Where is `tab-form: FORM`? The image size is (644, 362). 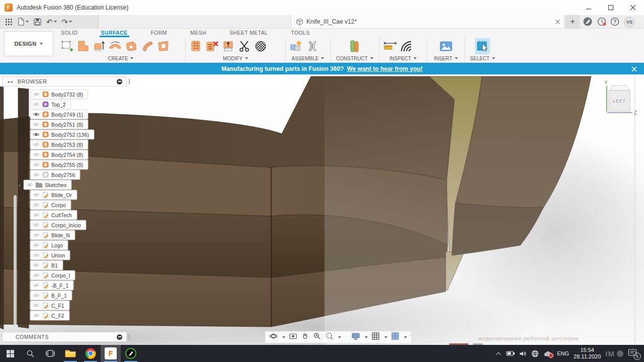
tab-form: FORM is located at coordinates (159, 33).